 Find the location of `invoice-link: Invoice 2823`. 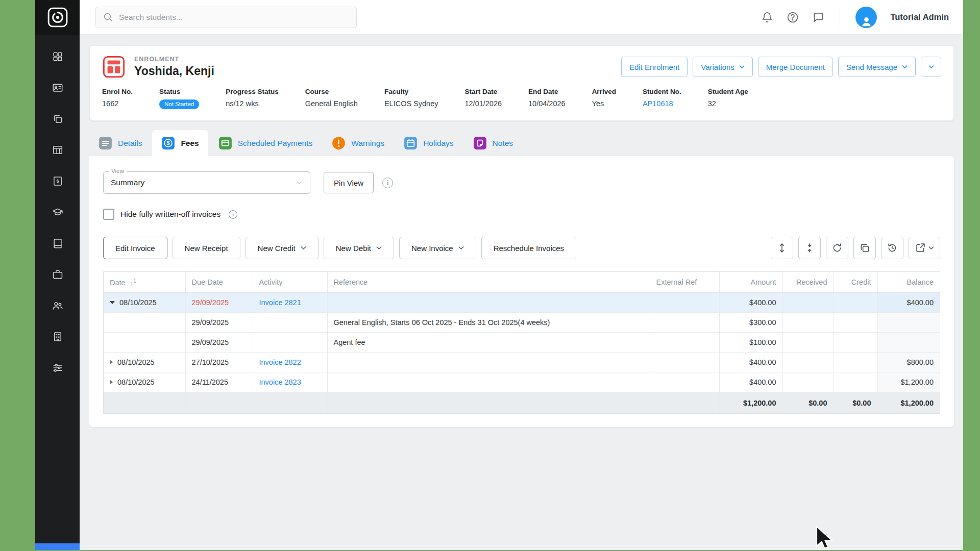

invoice-link: Invoice 2823 is located at coordinates (280, 382).